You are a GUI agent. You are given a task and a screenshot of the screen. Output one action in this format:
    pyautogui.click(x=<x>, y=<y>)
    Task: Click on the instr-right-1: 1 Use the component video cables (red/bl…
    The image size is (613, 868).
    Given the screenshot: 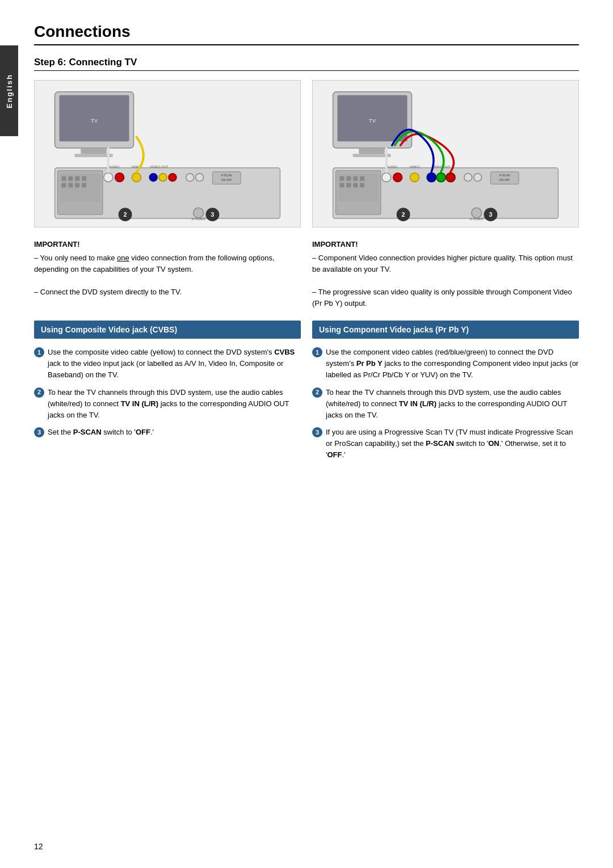 What is the action you would take?
    pyautogui.click(x=446, y=364)
    